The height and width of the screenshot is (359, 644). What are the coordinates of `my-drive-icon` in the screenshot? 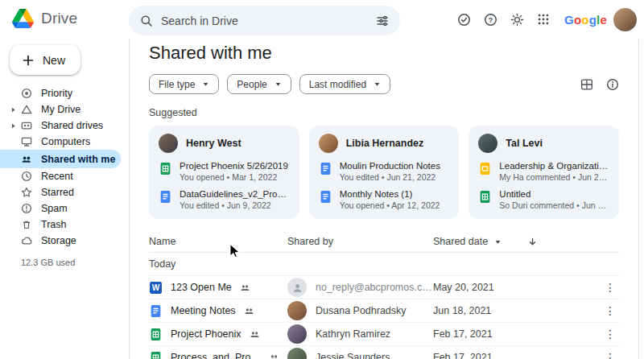 It's located at (27, 109).